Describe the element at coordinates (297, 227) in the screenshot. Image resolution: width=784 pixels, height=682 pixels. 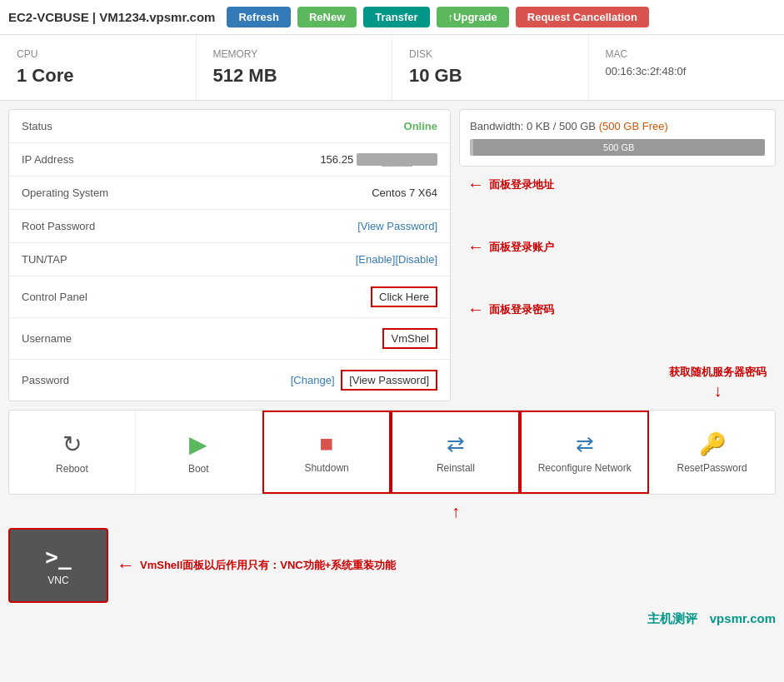
I see `root-password-value: [View Password]` at that location.